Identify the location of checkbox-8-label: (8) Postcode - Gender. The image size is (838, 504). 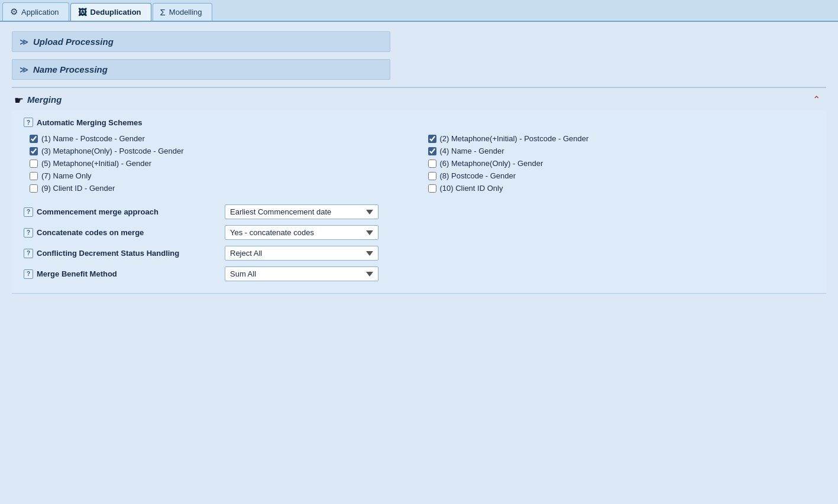
(478, 176).